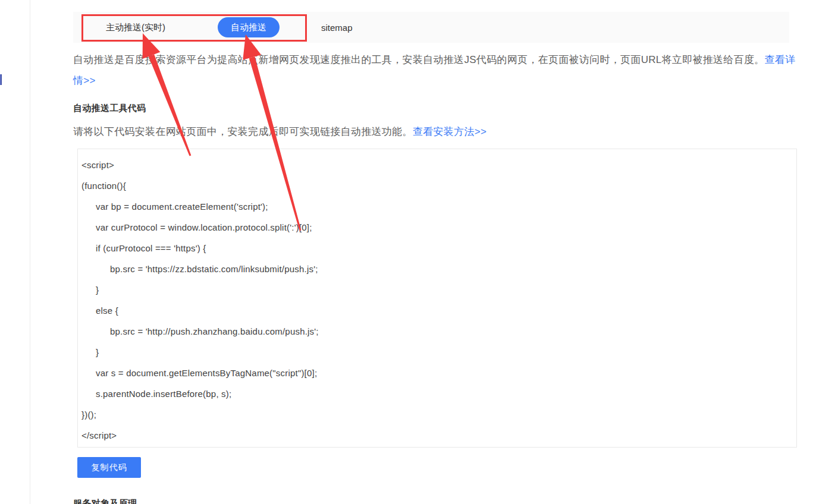 The image size is (816, 504). I want to click on install-method-link: 查看安装方法>>, so click(450, 132).